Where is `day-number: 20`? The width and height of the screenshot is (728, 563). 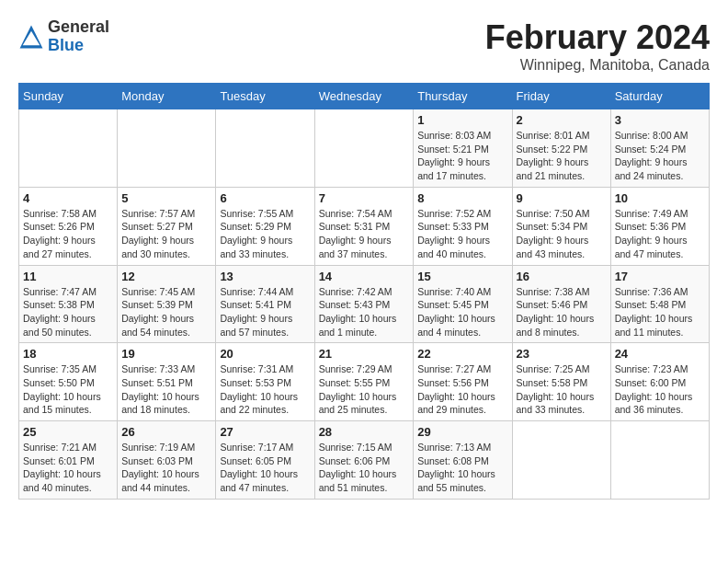
day-number: 20 is located at coordinates (265, 353).